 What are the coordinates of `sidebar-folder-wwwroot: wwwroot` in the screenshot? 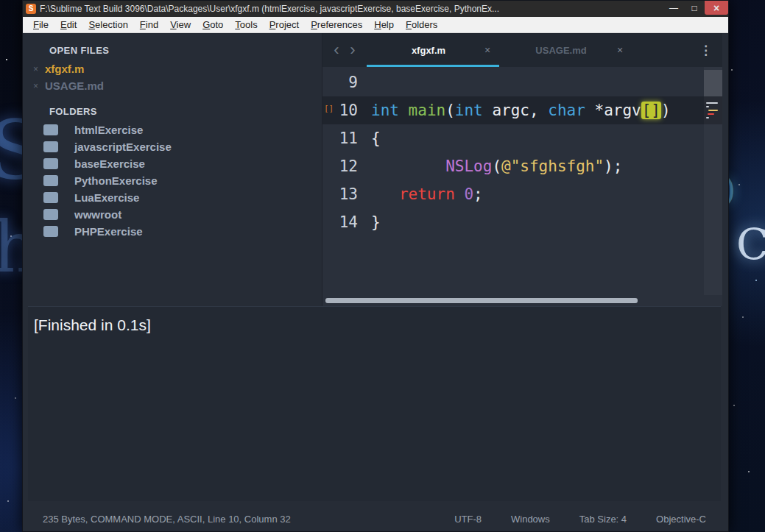 It's located at (172, 215).